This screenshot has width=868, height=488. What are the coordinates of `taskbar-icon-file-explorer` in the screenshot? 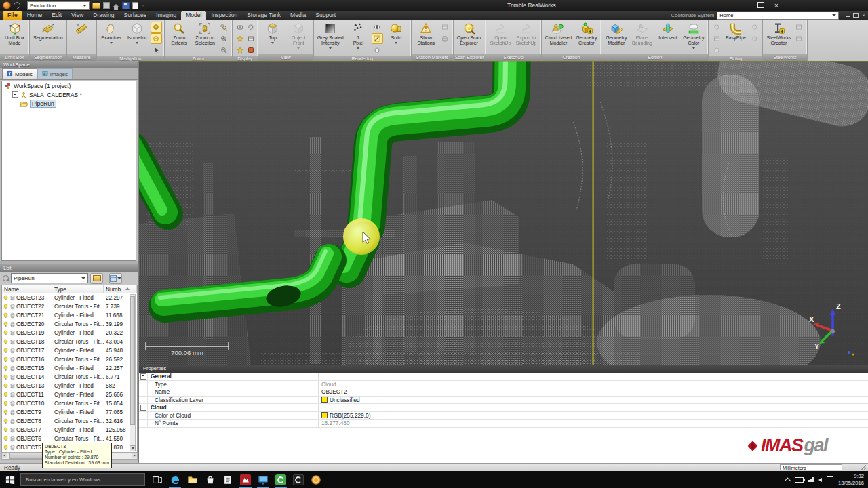 It's located at (193, 480).